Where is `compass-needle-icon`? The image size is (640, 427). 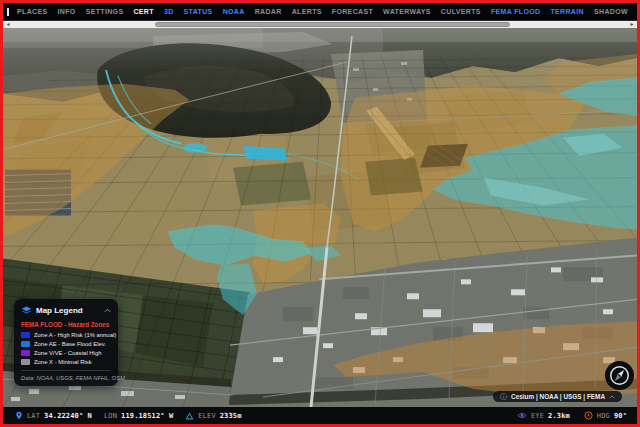
compass-needle-icon is located at coordinates (620, 376).